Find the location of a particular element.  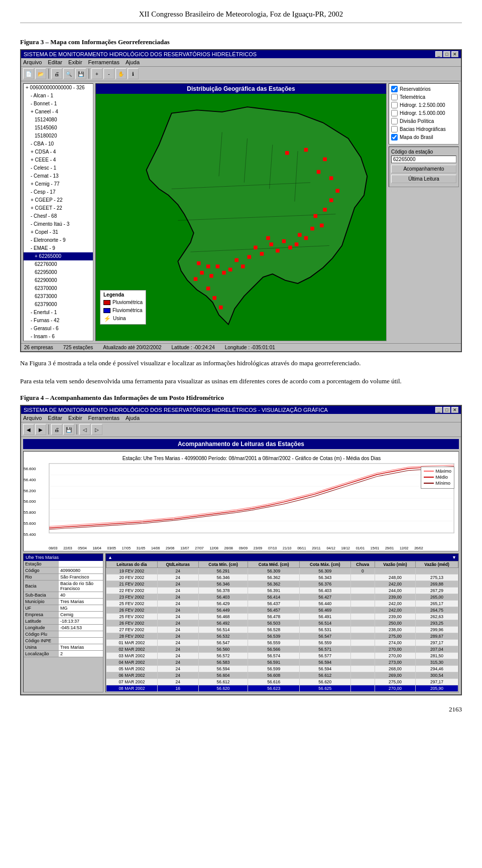

legend-min: Mínimo is located at coordinates (438, 483).